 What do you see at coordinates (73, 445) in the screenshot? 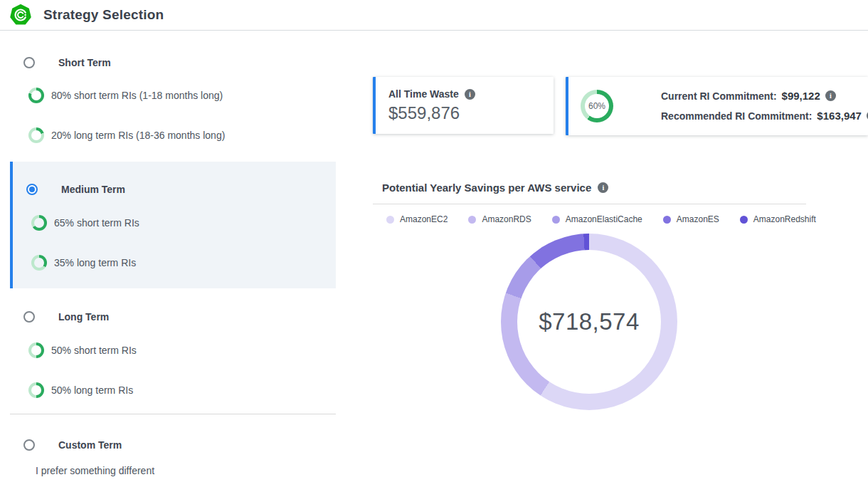
I see `strategy-option-custom-term: Custom Term` at bounding box center [73, 445].